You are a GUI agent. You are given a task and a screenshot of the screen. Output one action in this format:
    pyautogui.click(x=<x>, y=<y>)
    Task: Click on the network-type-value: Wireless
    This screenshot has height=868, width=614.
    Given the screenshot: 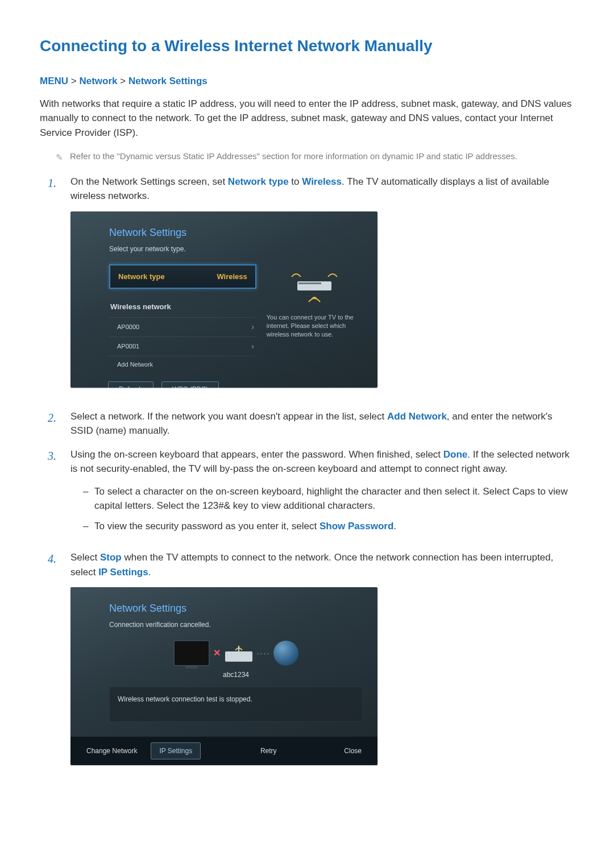 What is the action you would take?
    pyautogui.click(x=232, y=277)
    